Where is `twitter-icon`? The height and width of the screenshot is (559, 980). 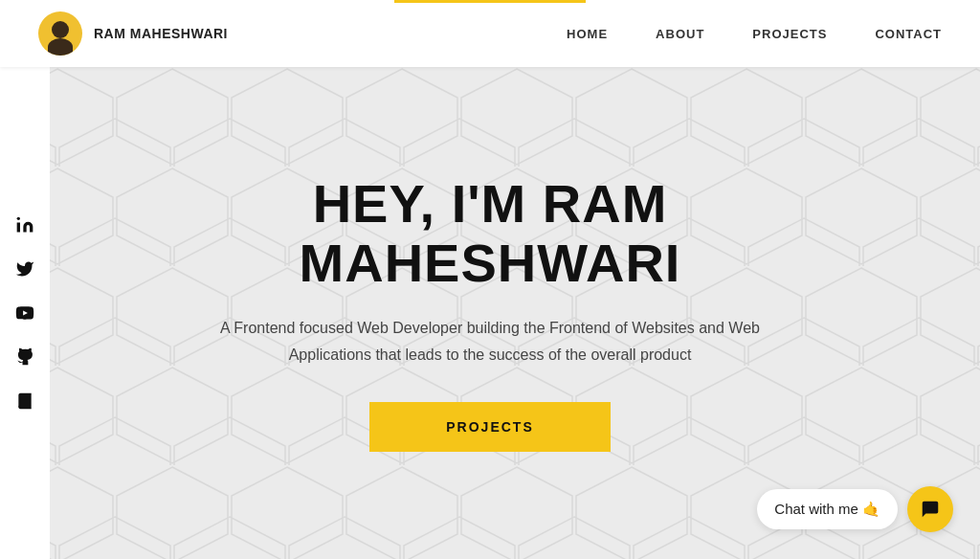 twitter-icon is located at coordinates (25, 269).